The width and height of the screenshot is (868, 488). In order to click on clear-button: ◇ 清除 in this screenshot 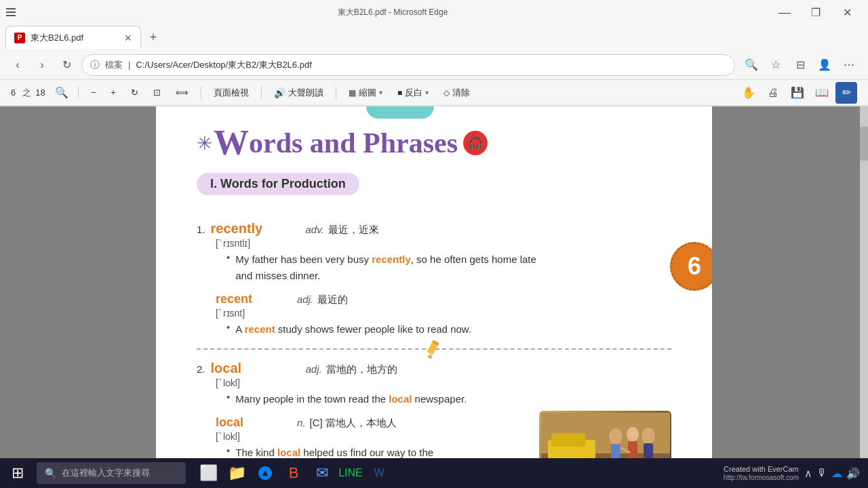, I will do `click(457, 93)`.